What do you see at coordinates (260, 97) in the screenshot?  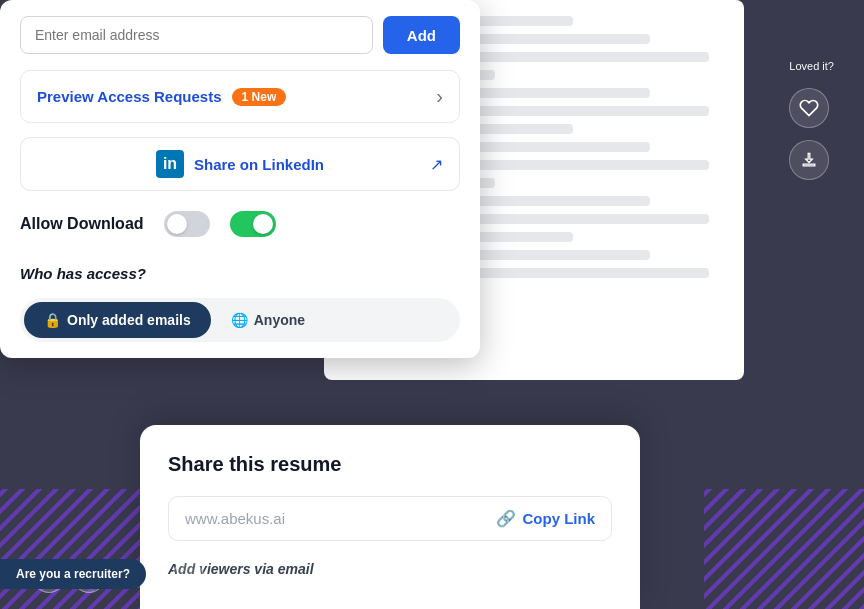 I see `new-badge: 1 New` at bounding box center [260, 97].